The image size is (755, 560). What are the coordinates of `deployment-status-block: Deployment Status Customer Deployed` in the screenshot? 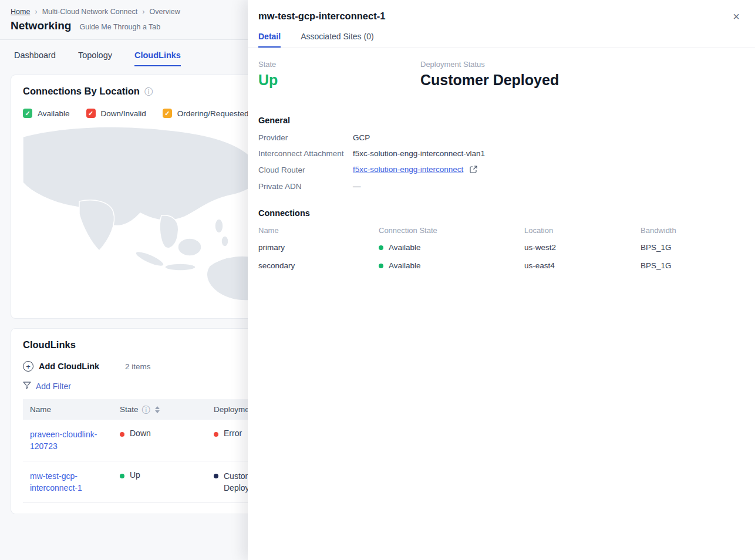 It's located at (582, 74).